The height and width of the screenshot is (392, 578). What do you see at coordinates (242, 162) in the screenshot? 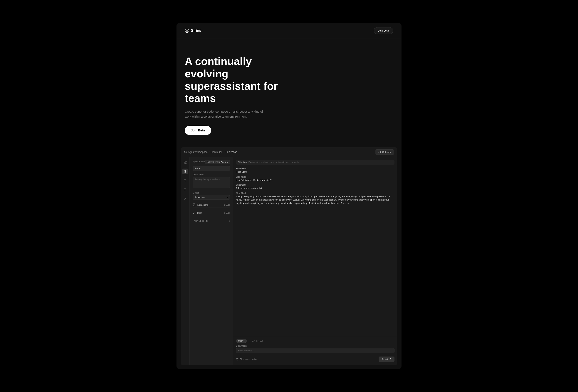
I see `situation-label: Situation` at bounding box center [242, 162].